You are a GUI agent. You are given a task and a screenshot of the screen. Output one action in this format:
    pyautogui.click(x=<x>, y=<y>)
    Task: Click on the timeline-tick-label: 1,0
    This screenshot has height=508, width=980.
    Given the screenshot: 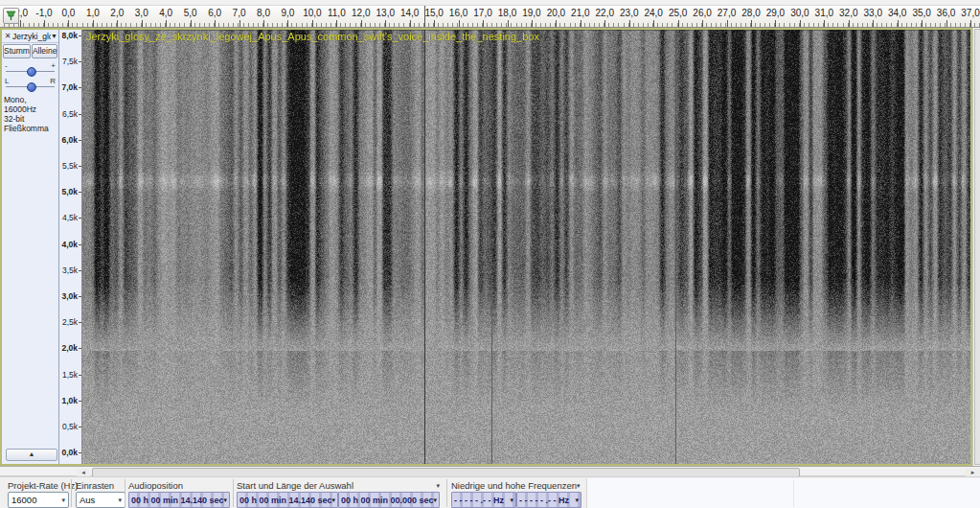 What is the action you would take?
    pyautogui.click(x=93, y=13)
    